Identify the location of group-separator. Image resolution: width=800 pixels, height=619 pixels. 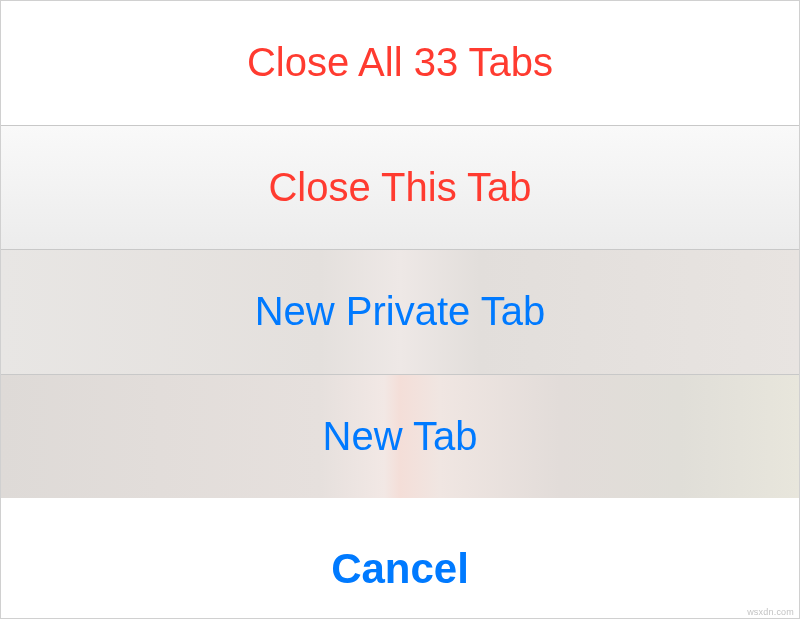
(400, 509).